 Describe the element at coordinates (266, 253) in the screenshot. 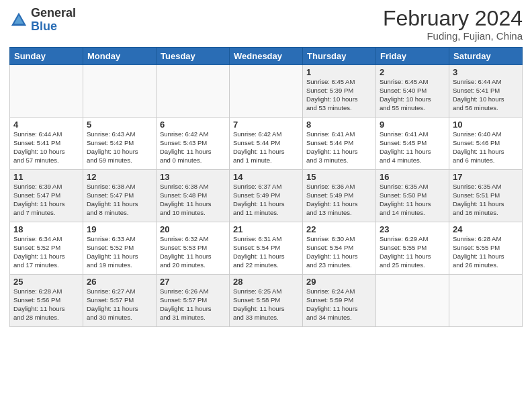

I see `day-info: Sunrise: 6:31 AM Sunset: 5:54 PM Dayligh…` at that location.